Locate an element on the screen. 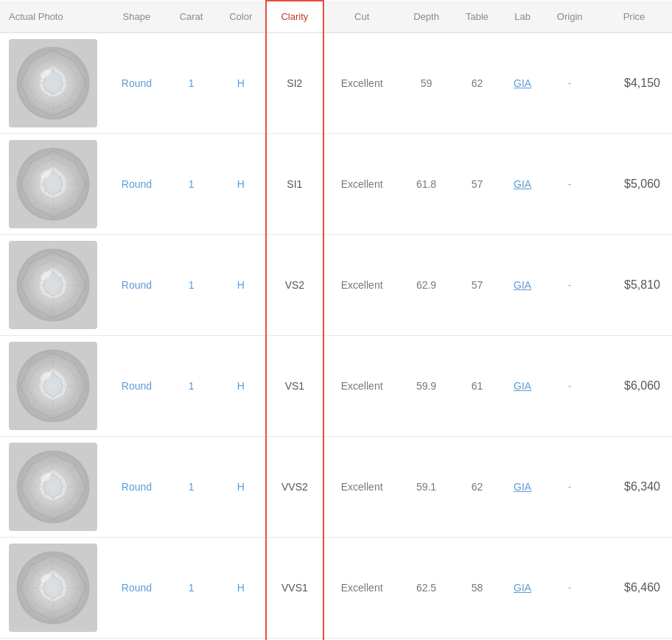 This screenshot has height=640, width=672. cell-clarity: VS2 is located at coordinates (295, 286).